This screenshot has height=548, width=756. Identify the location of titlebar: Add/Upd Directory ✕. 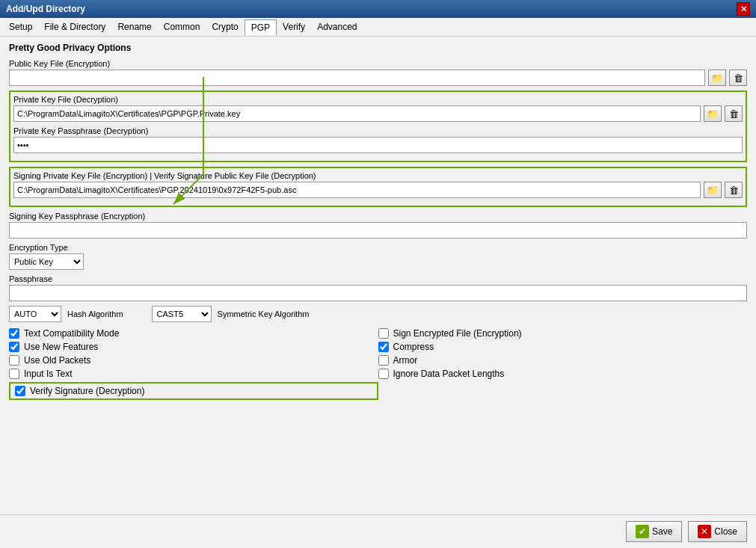
(378, 9).